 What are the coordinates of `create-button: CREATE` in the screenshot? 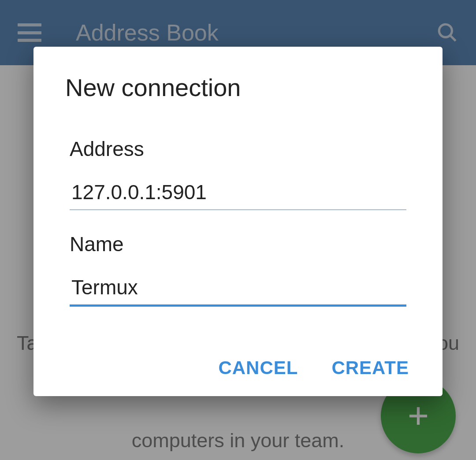 It's located at (370, 368).